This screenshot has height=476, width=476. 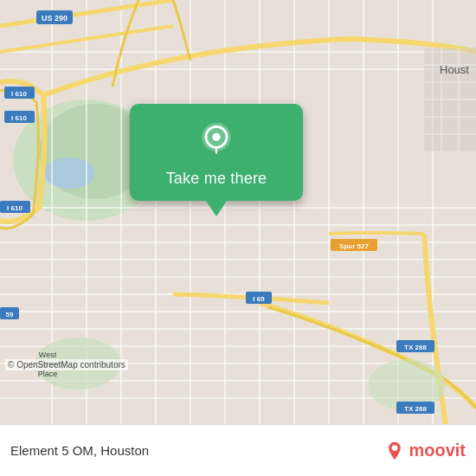 What do you see at coordinates (48, 374) in the screenshot?
I see `svg-text: Place` at bounding box center [48, 374].